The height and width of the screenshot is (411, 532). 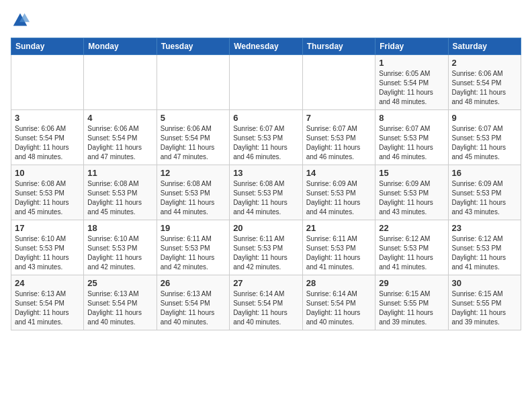 I want to click on calendar-week-row: 1Sunrise: 6:05 AM Sunset: 5:54 PM Daylig…, so click(x=266, y=83).